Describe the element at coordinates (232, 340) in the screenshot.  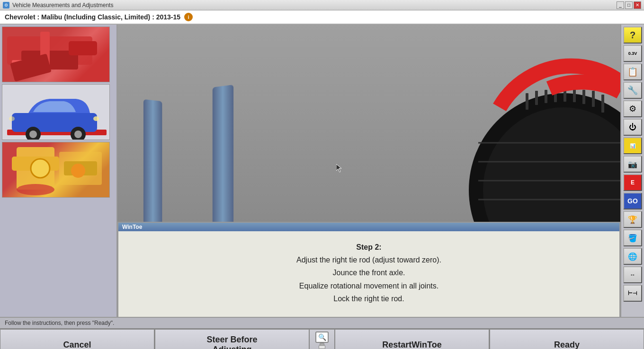
I see `steer-label-line1: Steer Before` at that location.